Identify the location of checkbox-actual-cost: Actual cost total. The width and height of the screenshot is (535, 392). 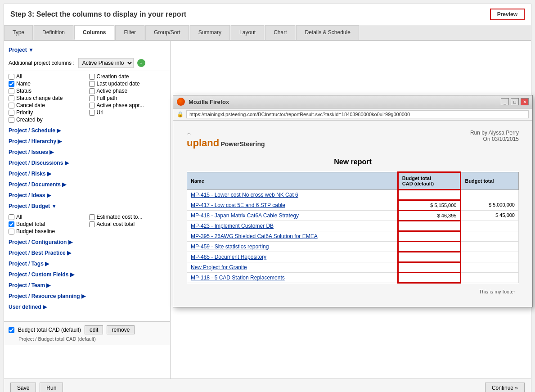
(128, 224).